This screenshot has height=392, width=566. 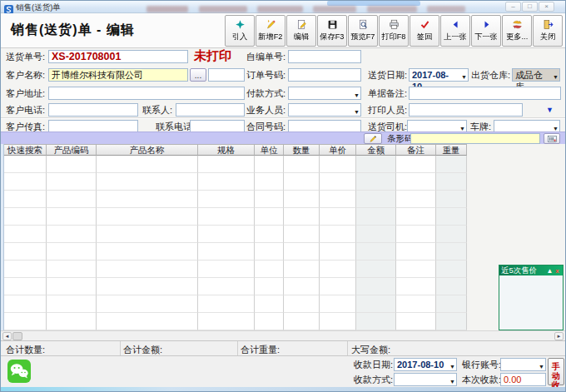 What do you see at coordinates (240, 31) in the screenshot?
I see `import-button: 引入` at bounding box center [240, 31].